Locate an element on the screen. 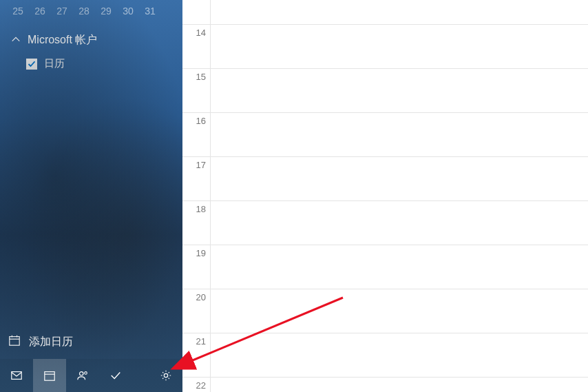 This screenshot has height=392, width=588. hour-row: 15 is located at coordinates (386, 91).